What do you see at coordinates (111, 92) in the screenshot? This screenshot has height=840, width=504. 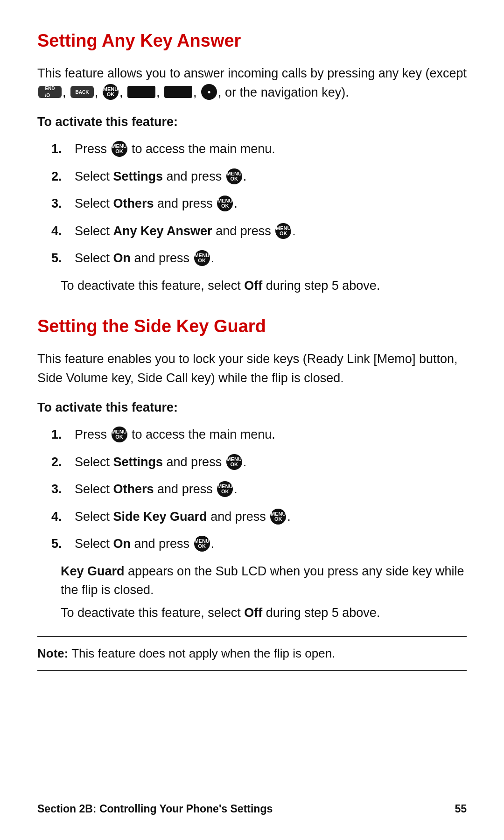 I see `menu-key-icon1: MENUOK` at bounding box center [111, 92].